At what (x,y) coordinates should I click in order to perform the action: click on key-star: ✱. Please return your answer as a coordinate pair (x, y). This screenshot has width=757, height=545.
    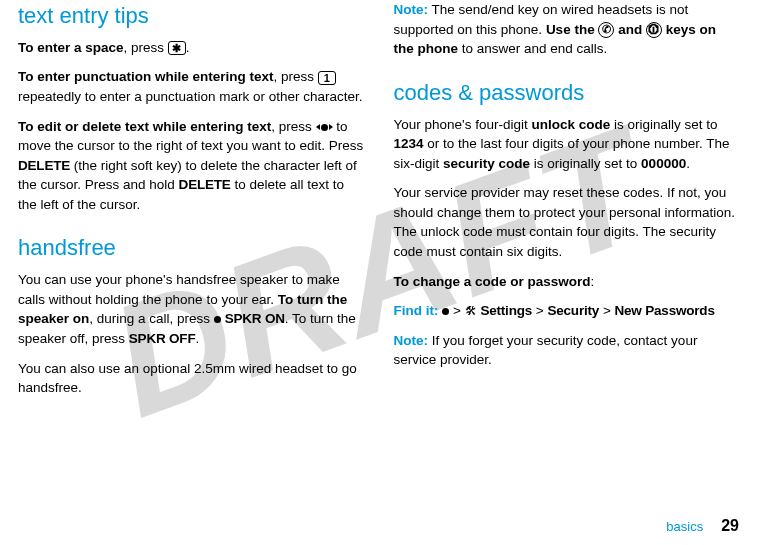
    Looking at the image, I should click on (177, 48).